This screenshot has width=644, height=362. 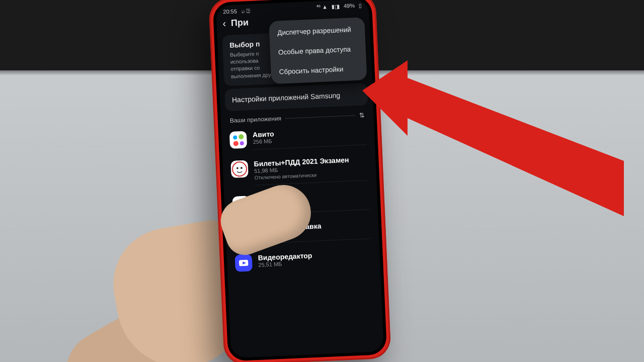 What do you see at coordinates (360, 5) in the screenshot?
I see `battery-icon: ▯` at bounding box center [360, 5].